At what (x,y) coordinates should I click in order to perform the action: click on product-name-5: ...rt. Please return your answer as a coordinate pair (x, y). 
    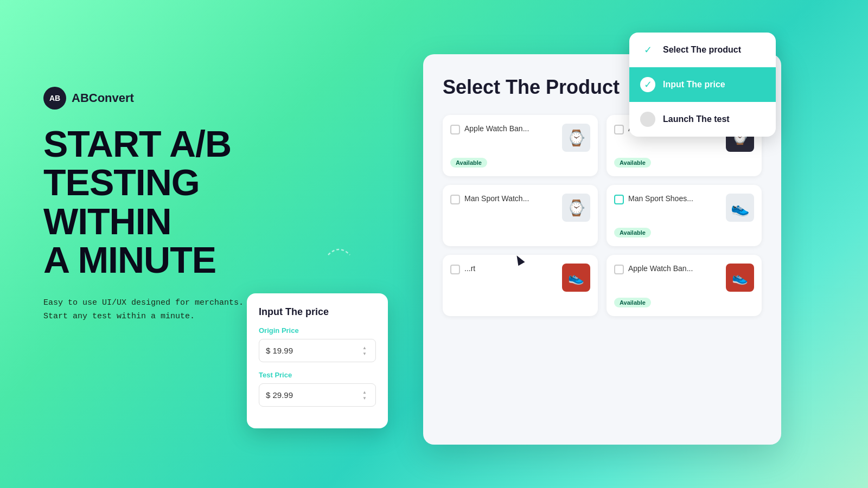
    Looking at the image, I should click on (511, 269).